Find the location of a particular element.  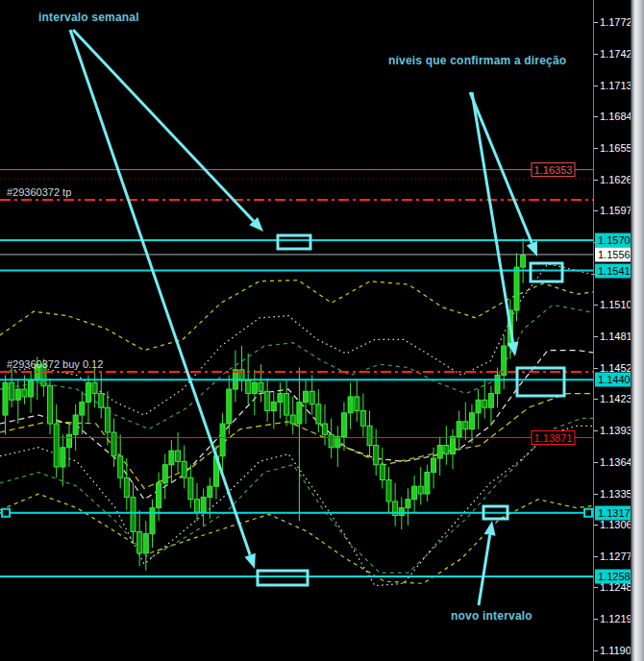

annotation-novo-intervalo: novo intervalo is located at coordinates (492, 616).